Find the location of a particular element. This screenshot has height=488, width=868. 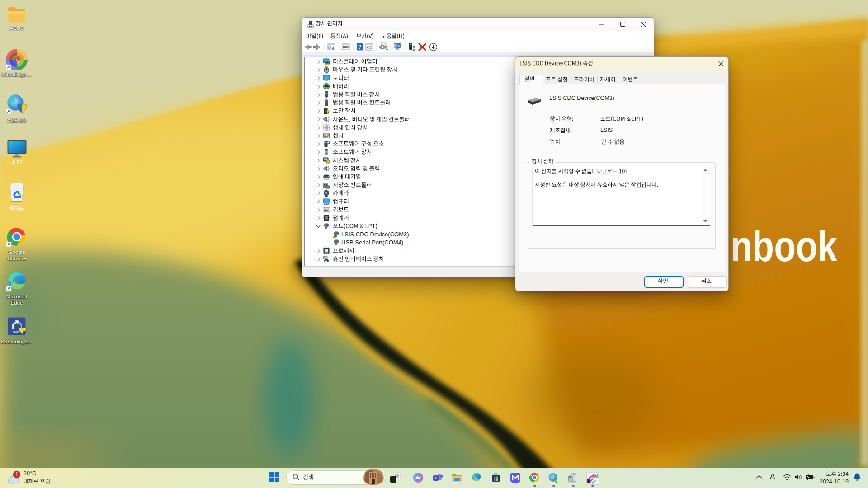

svg-text: 1 is located at coordinates (17, 474).